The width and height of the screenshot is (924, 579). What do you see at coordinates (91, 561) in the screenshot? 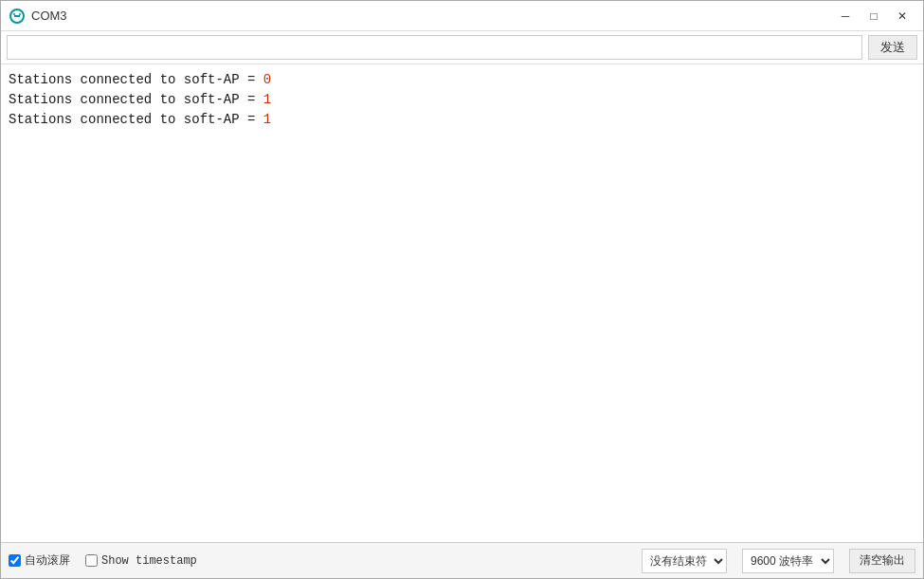
I see `timestamp-checkbox` at bounding box center [91, 561].